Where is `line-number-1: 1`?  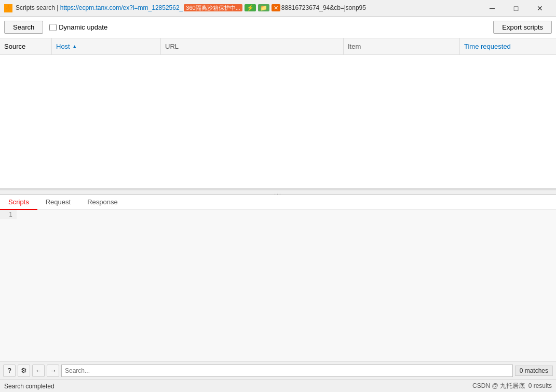 line-number-1: 1 is located at coordinates (8, 215).